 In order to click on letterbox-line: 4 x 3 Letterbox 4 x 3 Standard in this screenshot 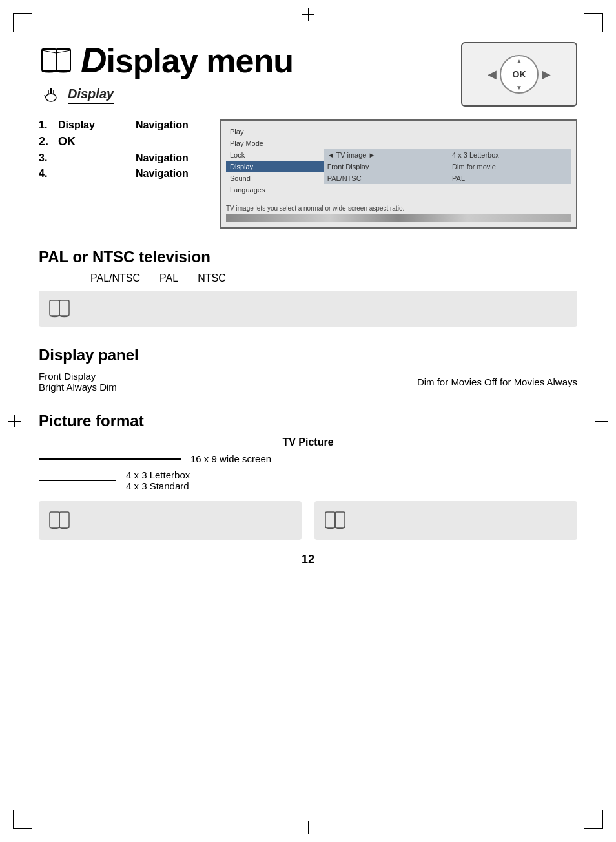, I will do `click(308, 480)`.